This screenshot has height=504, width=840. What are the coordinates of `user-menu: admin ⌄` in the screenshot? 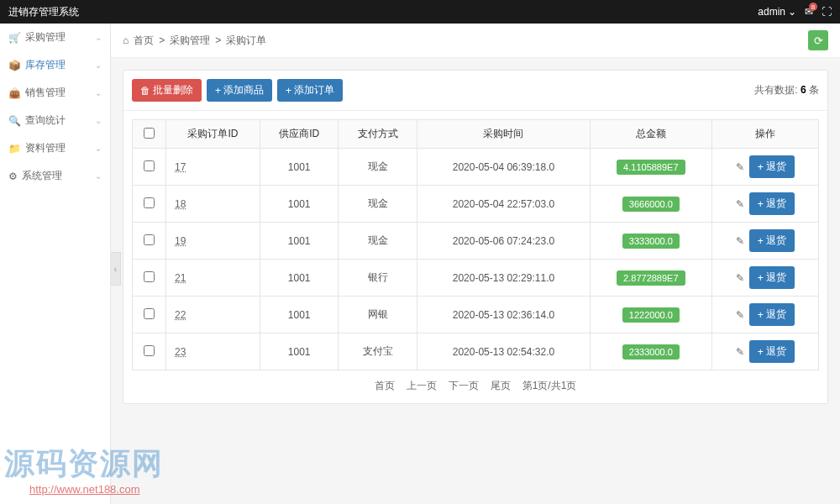 It's located at (777, 12).